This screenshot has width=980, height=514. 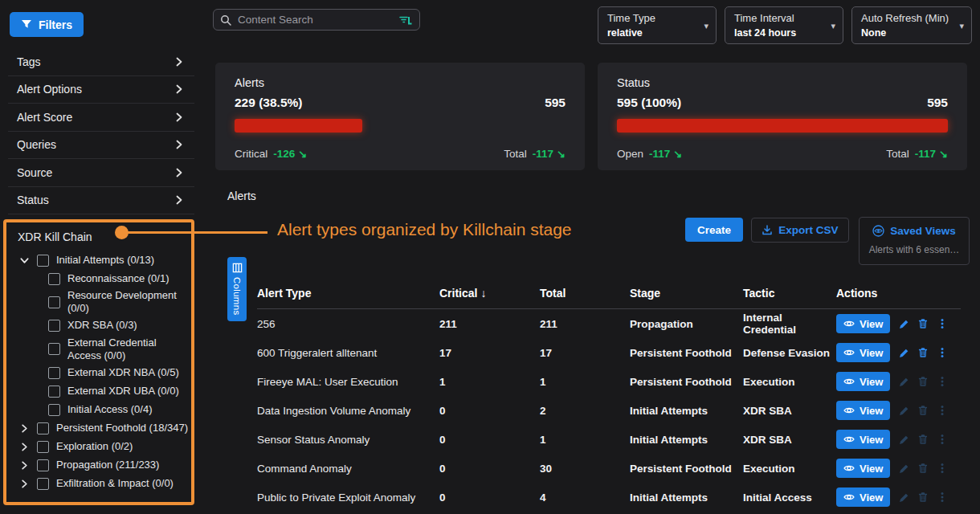 I want to click on column-header-total: Total, so click(x=585, y=293).